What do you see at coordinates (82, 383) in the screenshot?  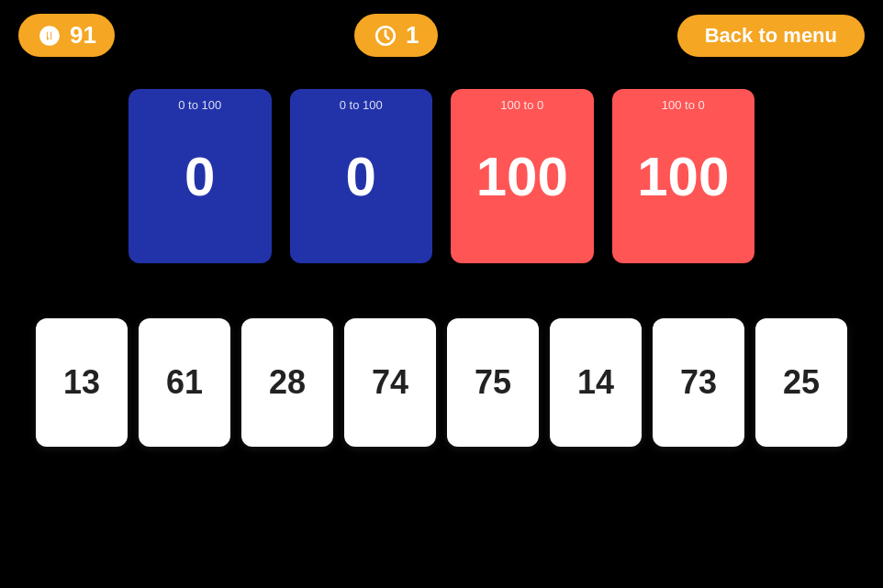 I see `hand-card-0: 13` at bounding box center [82, 383].